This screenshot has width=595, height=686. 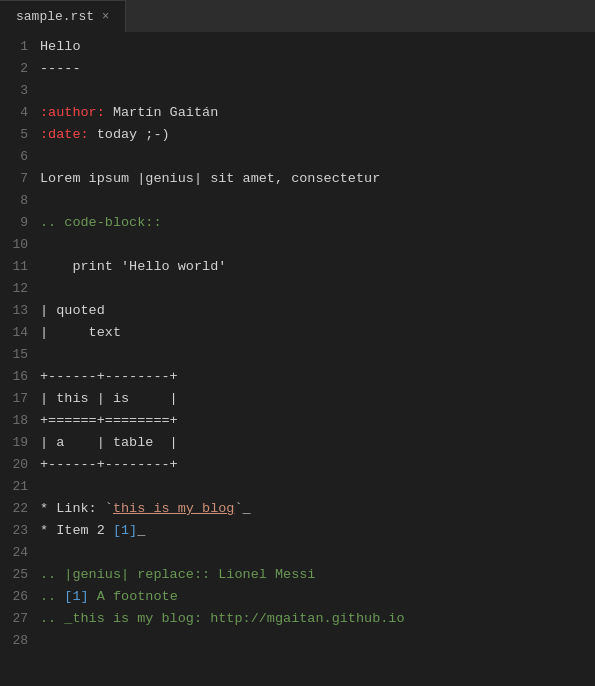 I want to click on editor-line: 6, so click(x=298, y=157).